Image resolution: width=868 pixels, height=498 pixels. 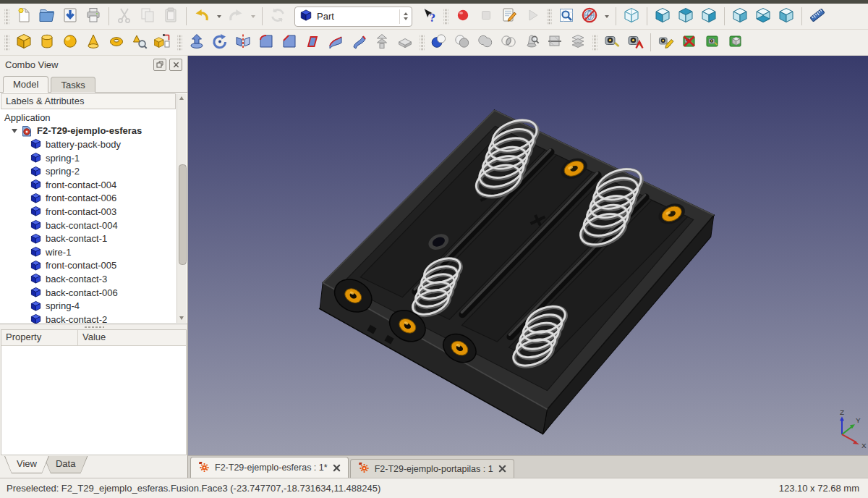 What do you see at coordinates (635, 43) in the screenshot?
I see `measure-angular-button` at bounding box center [635, 43].